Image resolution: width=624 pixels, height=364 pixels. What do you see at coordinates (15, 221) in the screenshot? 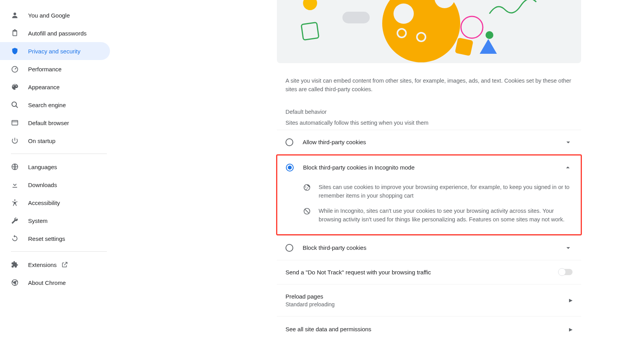
I see `wrench-icon` at bounding box center [15, 221].